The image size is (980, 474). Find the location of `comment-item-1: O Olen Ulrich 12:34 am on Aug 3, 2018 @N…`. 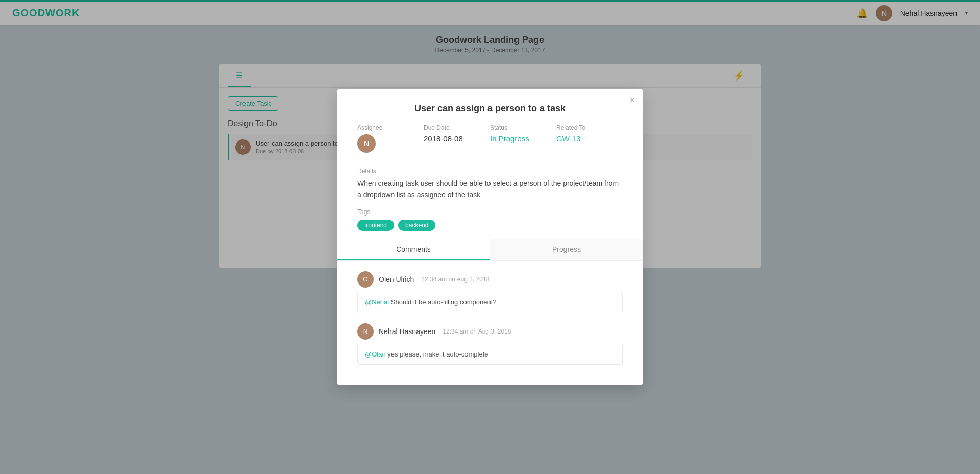

comment-item-1: O Olen Ulrich 12:34 am on Aug 3, 2018 @N… is located at coordinates (490, 292).